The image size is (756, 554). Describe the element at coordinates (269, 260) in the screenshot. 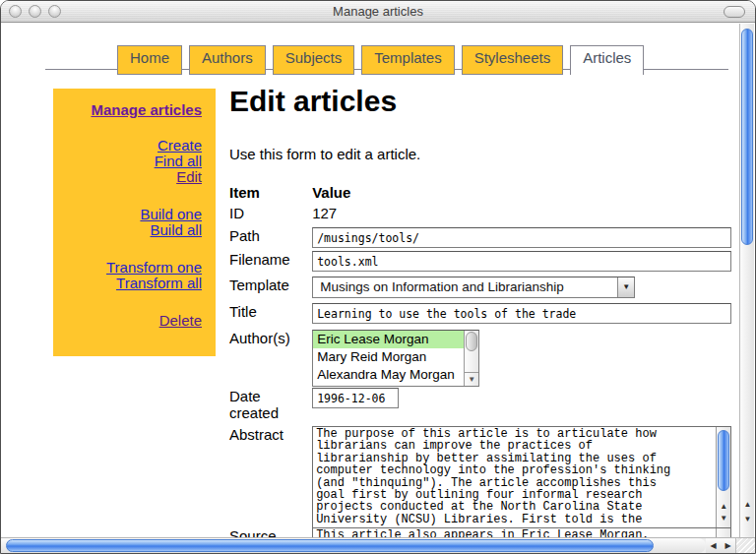

I see `filename-label: Filename` at that location.